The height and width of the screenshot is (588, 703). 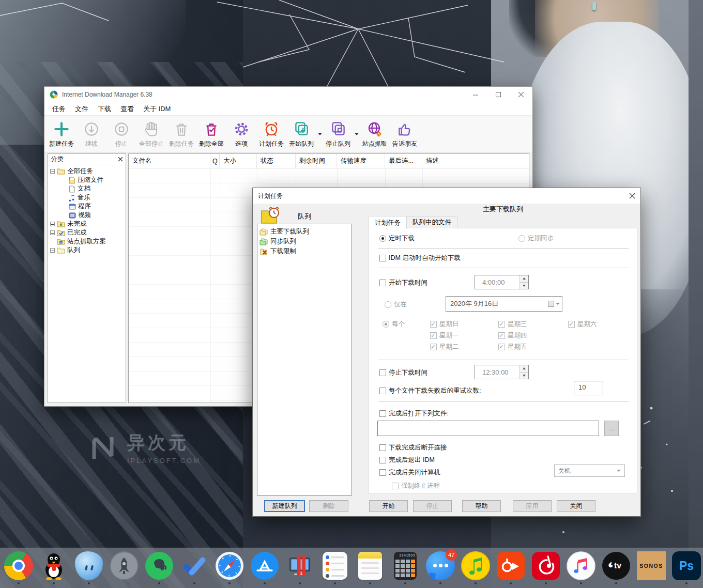 I want to click on column-queue: Q, so click(x=215, y=161).